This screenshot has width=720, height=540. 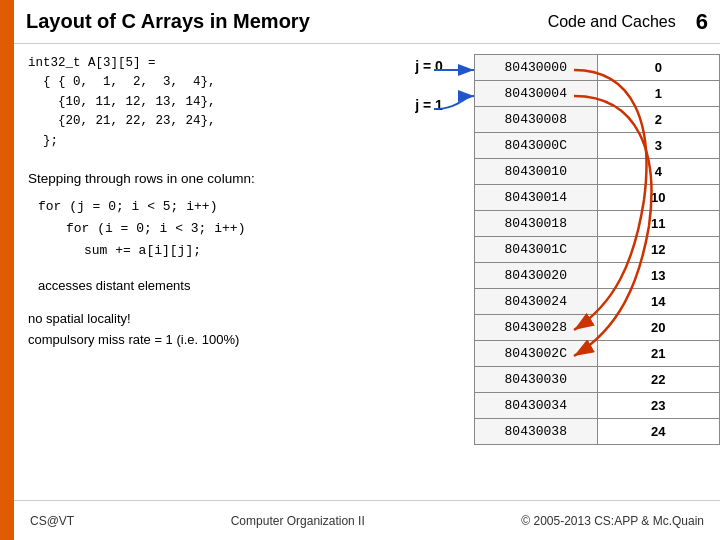 I want to click on for-line-1: for (j = 0; i < 5; i++), so click(x=204, y=207).